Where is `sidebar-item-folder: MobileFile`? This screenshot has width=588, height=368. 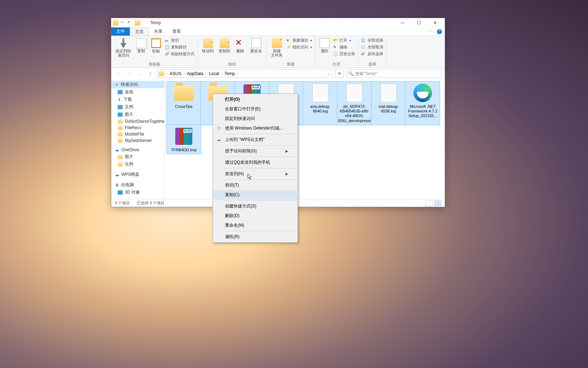
sidebar-item-folder: MobileFile is located at coordinates (138, 134).